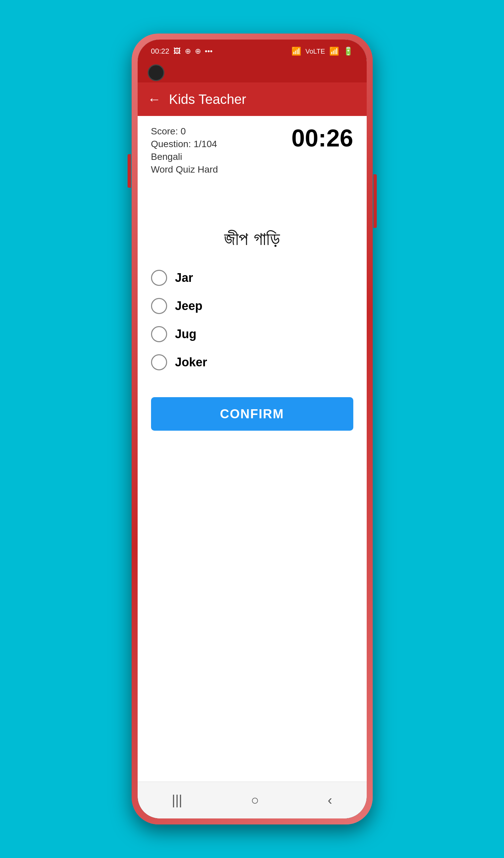 The image size is (504, 858). Describe the element at coordinates (189, 306) in the screenshot. I see `option-jeep-label: Jeep` at that location.